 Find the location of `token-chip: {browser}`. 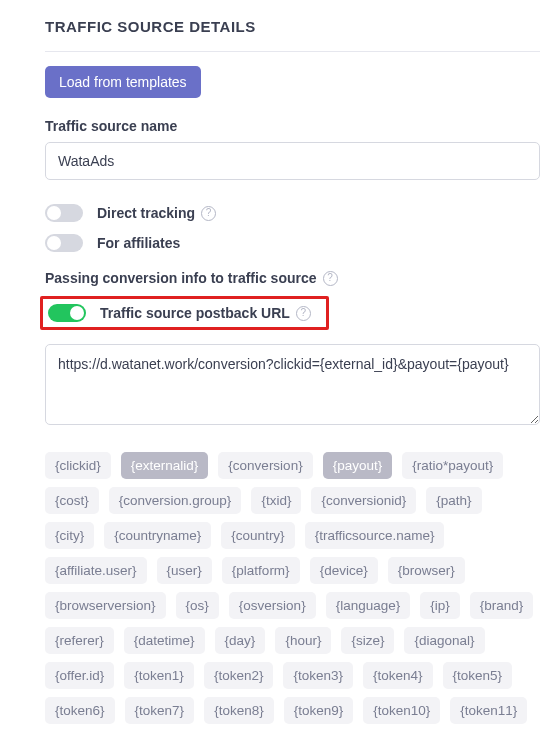

token-chip: {browser} is located at coordinates (426, 570).